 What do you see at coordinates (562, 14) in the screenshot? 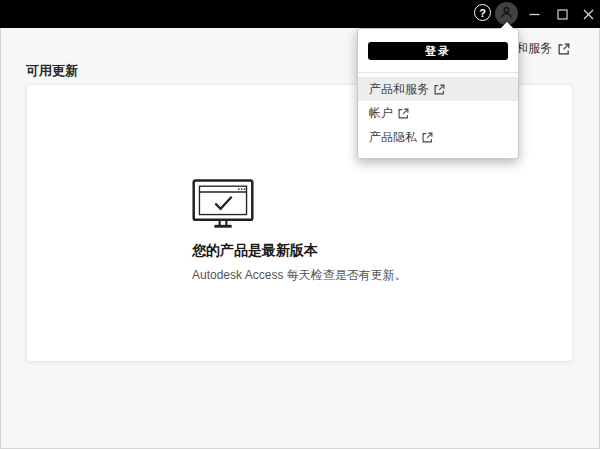
I see `maximize-icon` at bounding box center [562, 14].